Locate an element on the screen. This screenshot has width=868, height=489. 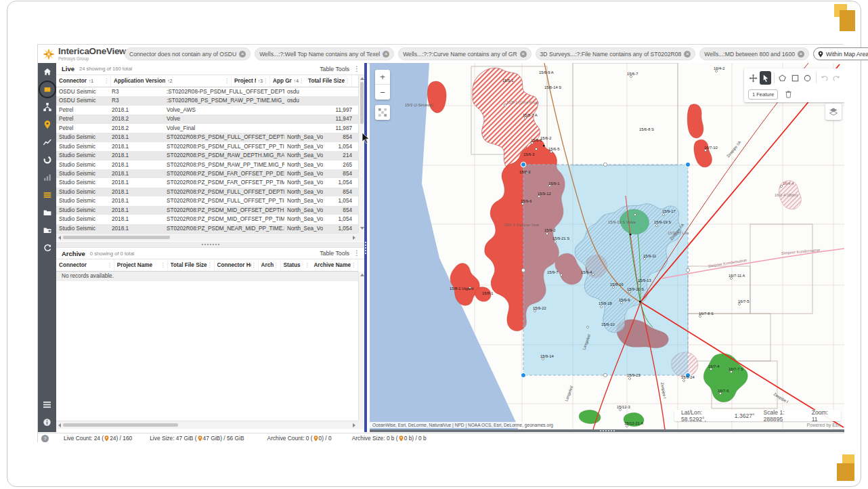
sidebar-item-bar-analytics is located at coordinates (47, 177).